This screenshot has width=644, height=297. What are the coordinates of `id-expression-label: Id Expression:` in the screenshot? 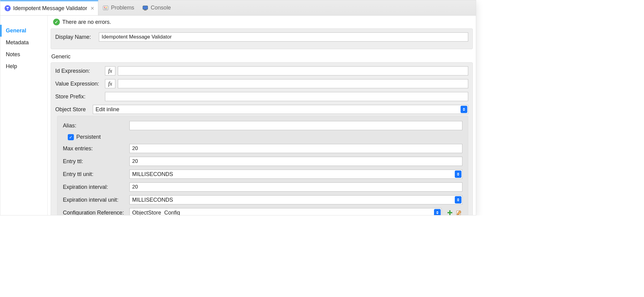 It's located at (79, 71).